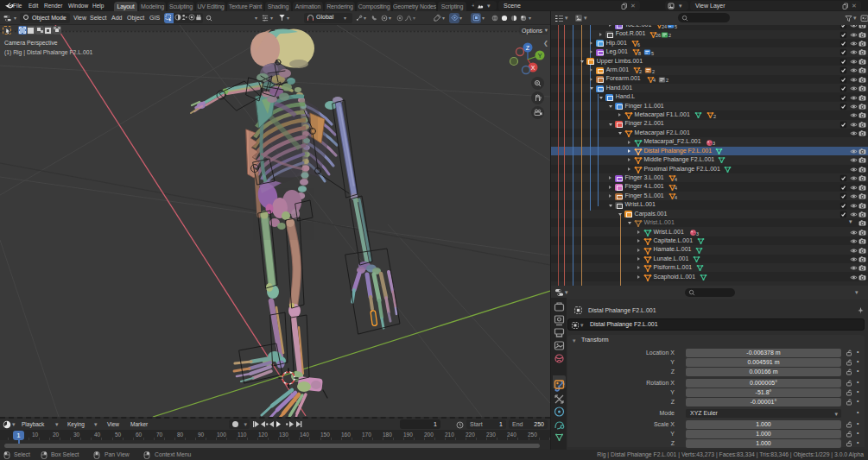  I want to click on svg-text: Z, so click(529, 48).